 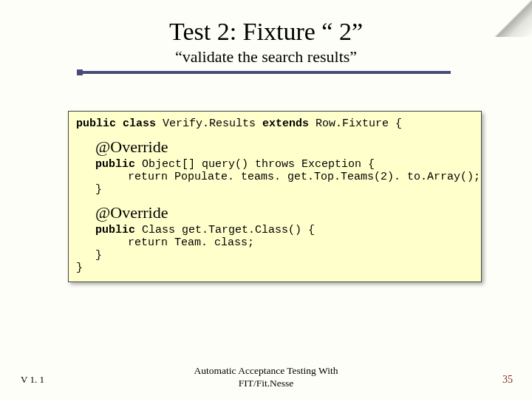 What do you see at coordinates (514, 18) in the screenshot?
I see `corner-shadow` at bounding box center [514, 18].